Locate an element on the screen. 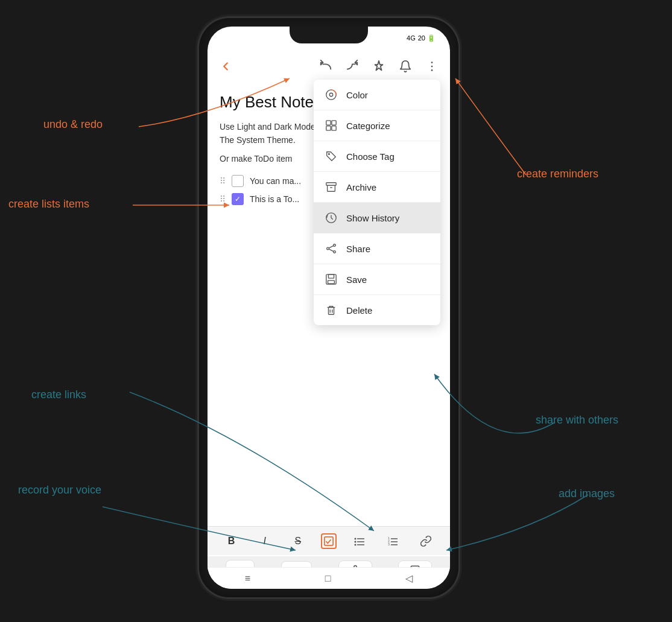 The image size is (672, 622). menu-item-categorize: Categorize is located at coordinates (377, 125).